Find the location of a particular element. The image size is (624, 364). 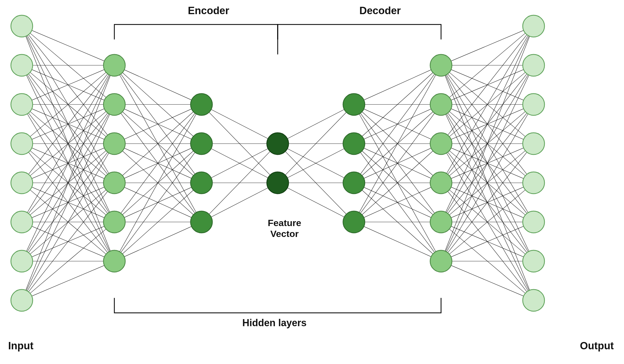

label-feature-vector-line2: Vector is located at coordinates (285, 234).